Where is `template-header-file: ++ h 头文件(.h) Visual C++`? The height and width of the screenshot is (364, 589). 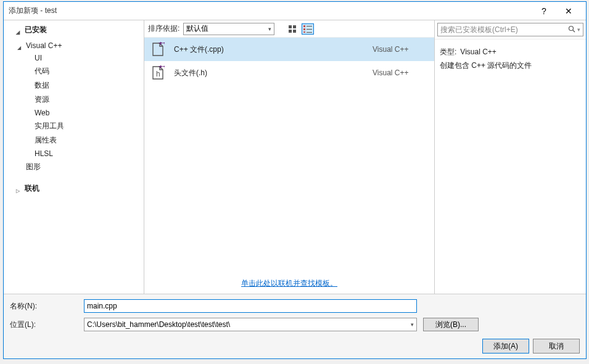 template-header-file: ++ h 头文件(.h) Visual C++ is located at coordinates (289, 73).